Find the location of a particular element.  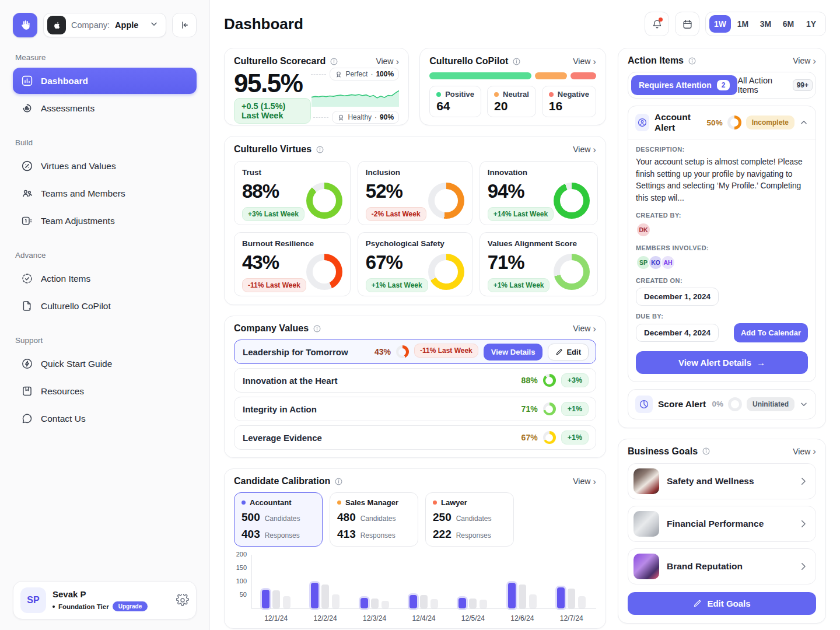

value-row-integrity: Integrity in Action 71% +1% is located at coordinates (415, 409).